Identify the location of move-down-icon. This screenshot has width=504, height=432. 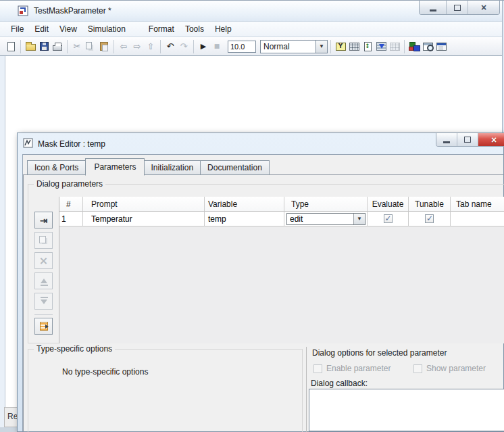
(44, 304).